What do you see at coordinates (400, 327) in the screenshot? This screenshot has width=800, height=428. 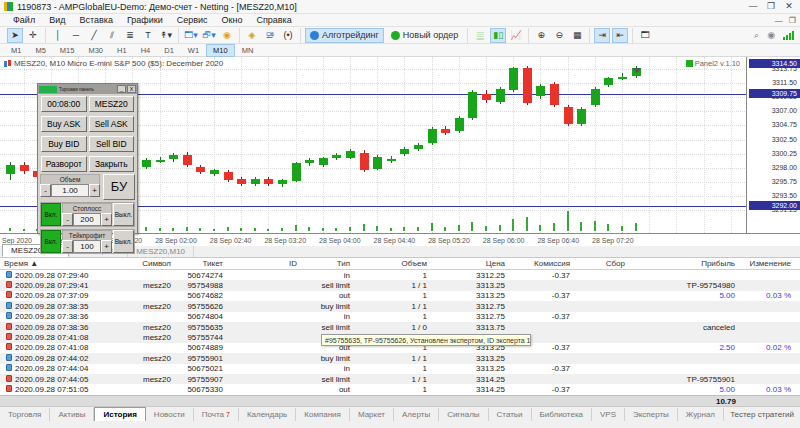 I see `table-row: 2020.09.28 07:38:36mesz2095755635sell li…` at bounding box center [400, 327].